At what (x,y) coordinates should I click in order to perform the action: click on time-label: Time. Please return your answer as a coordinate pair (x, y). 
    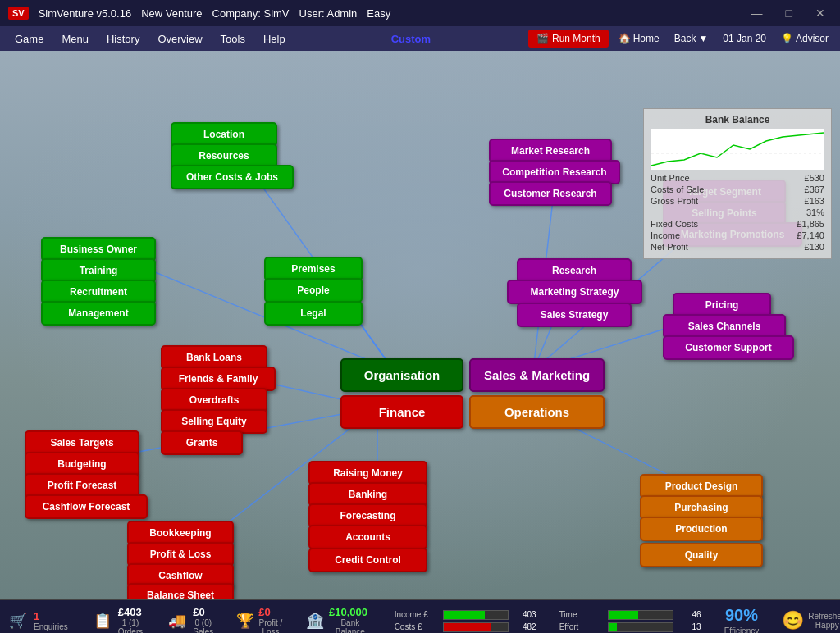
    Looking at the image, I should click on (582, 615).